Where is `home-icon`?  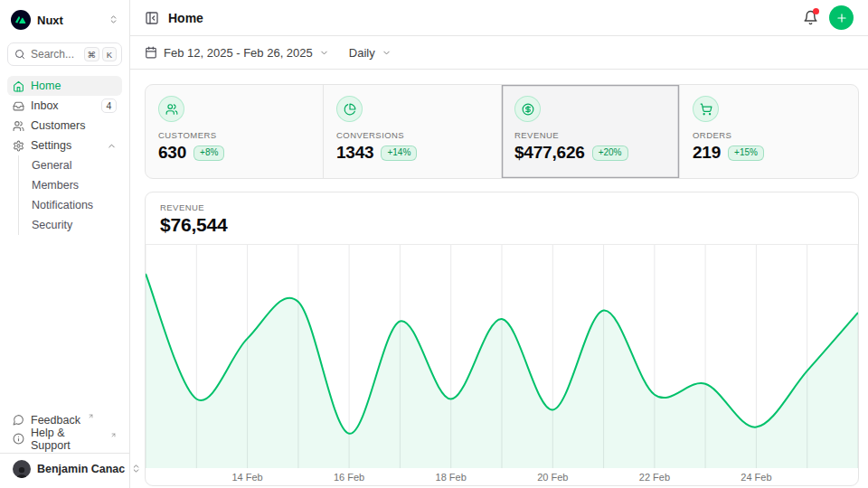 home-icon is located at coordinates (18, 87).